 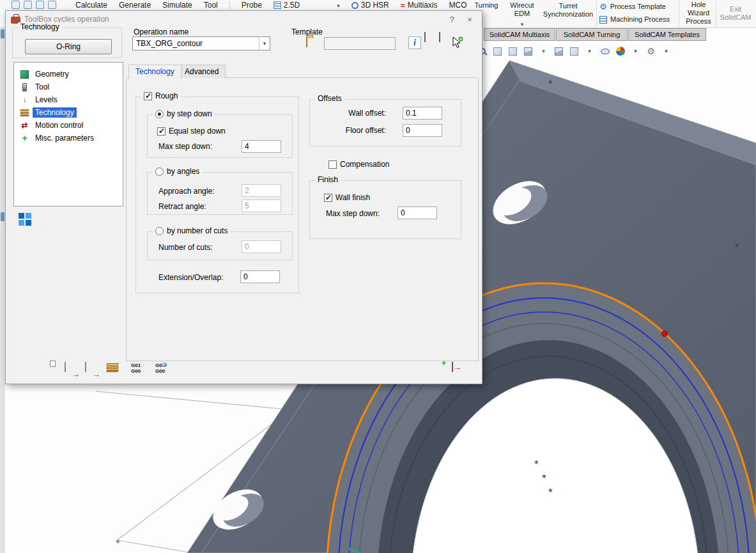 What do you see at coordinates (452, 19) in the screenshot?
I see `help-button: ?` at bounding box center [452, 19].